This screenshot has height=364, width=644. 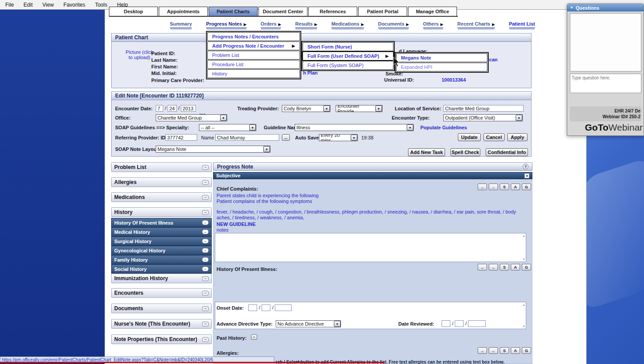 I want to click on date-reviewed-year-input, so click(x=477, y=324).